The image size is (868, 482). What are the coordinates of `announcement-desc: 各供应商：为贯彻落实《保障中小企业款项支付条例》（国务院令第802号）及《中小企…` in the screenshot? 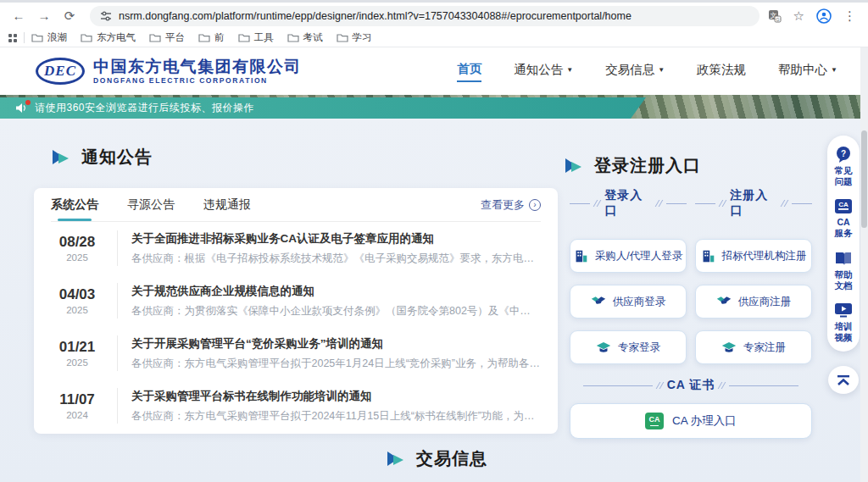 It's located at (336, 312).